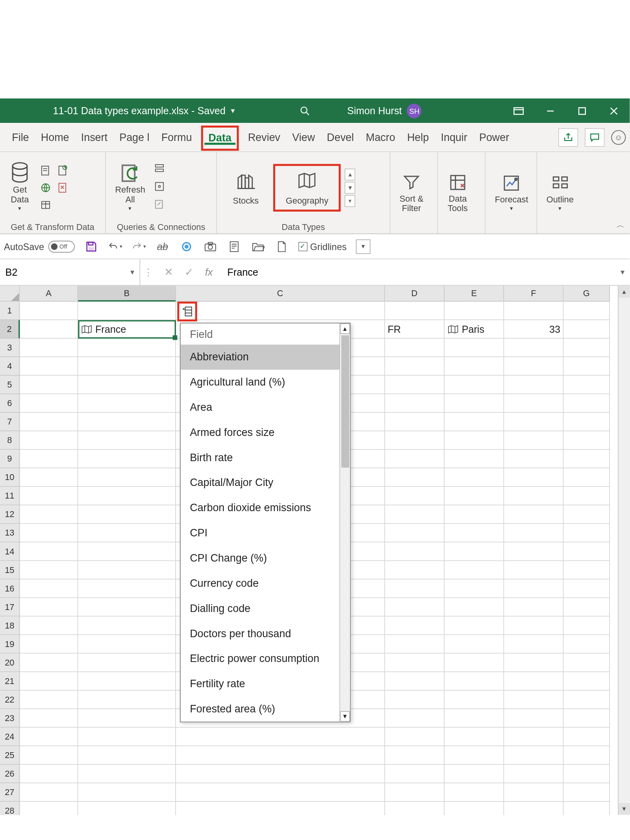 This screenshot has width=630, height=840. I want to click on minimize-button, so click(550, 111).